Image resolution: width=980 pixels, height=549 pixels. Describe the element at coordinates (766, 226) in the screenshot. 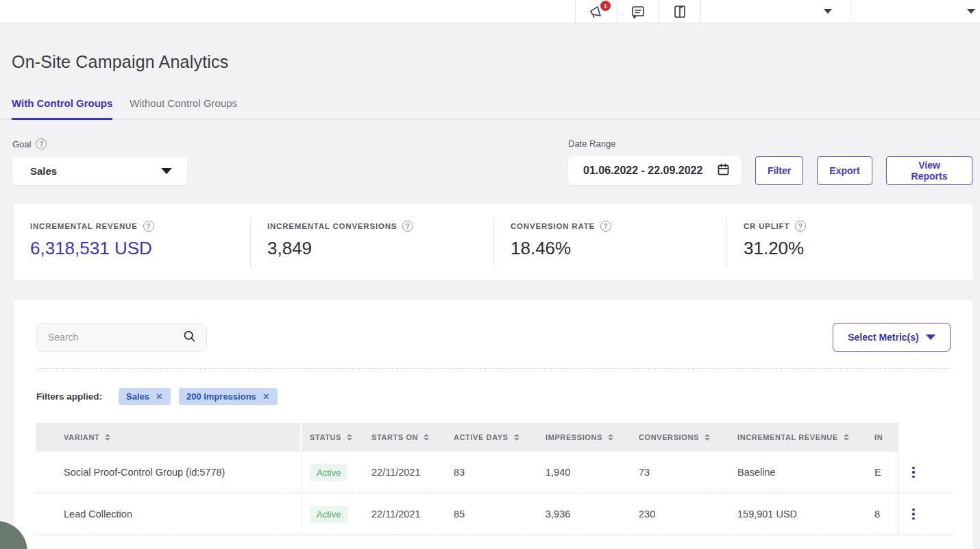

I see `stat-label: CR UPLIFT` at that location.